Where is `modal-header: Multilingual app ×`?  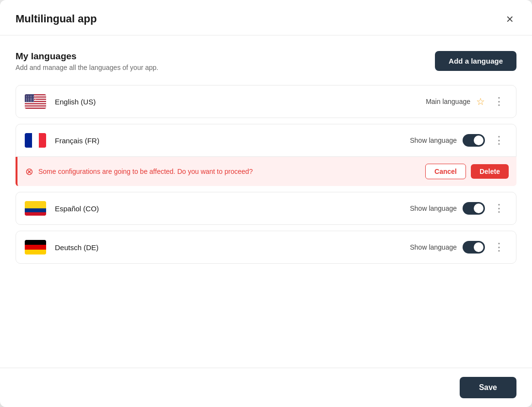
modal-header: Multilingual app × is located at coordinates (266, 17).